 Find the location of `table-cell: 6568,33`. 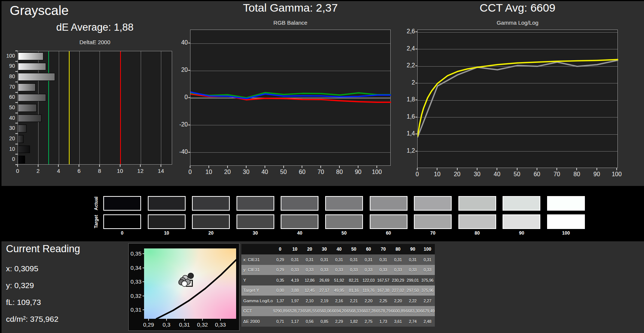

table-cell: 6568,33 is located at coordinates (354, 311).